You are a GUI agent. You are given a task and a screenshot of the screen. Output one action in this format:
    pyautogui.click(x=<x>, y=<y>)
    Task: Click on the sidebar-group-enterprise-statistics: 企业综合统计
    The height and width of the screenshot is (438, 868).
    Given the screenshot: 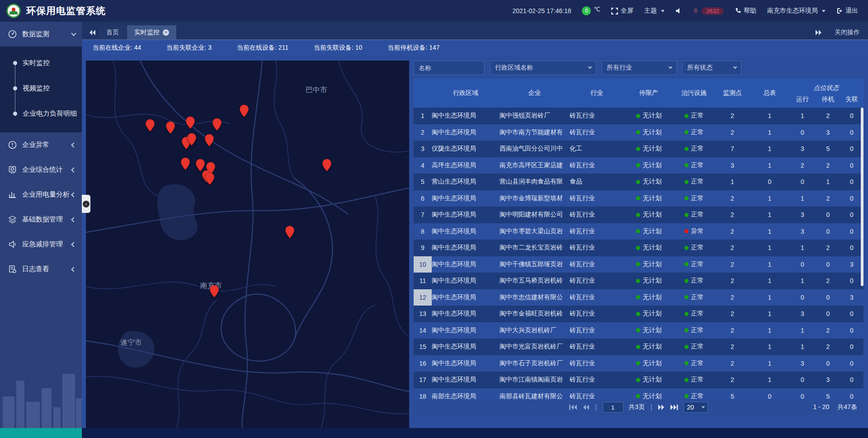 What is the action you would take?
    pyautogui.click(x=41, y=170)
    